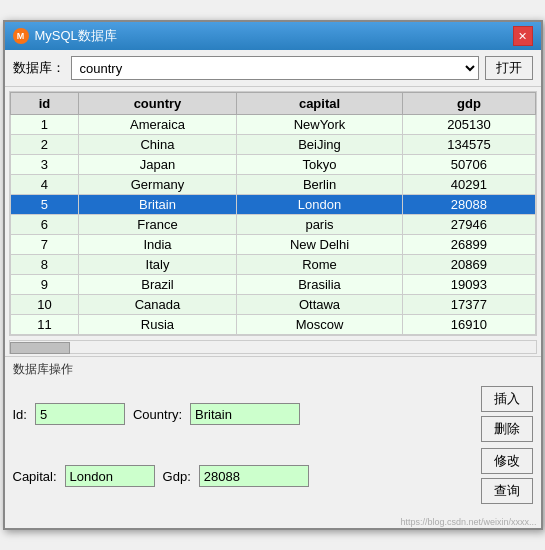 This screenshot has height=550, width=545. I want to click on cell-country: China, so click(158, 145).